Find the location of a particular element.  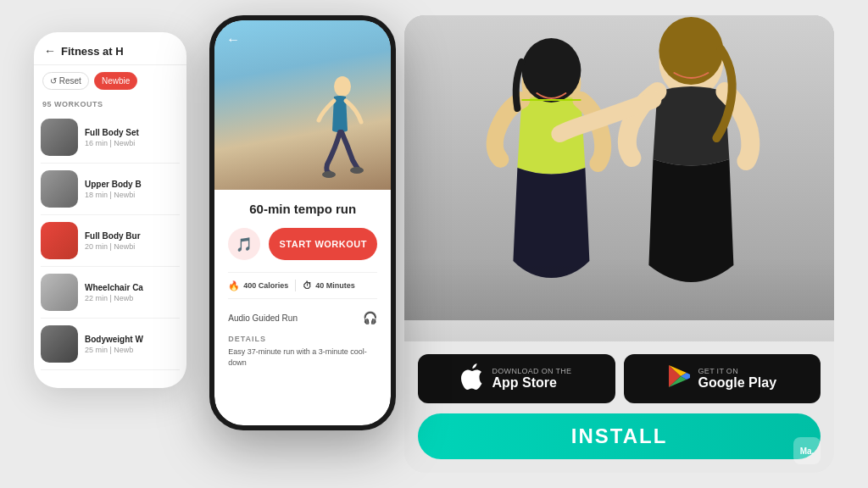

newbie-filter-button: Newbie is located at coordinates (115, 81).